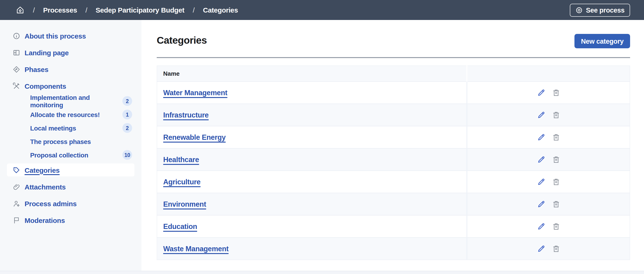 This screenshot has height=274, width=644. What do you see at coordinates (312, 226) in the screenshot?
I see `category-name-cell: Education` at bounding box center [312, 226].